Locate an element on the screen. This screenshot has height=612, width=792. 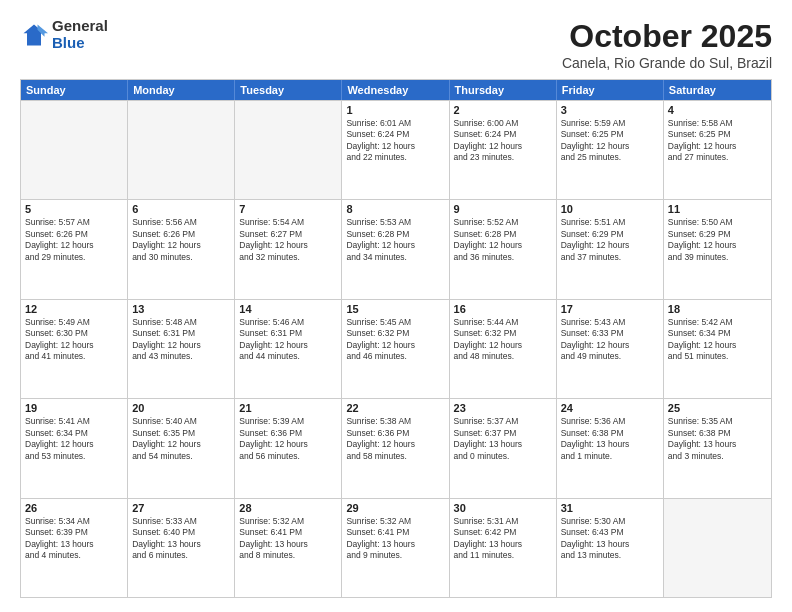
calendar-header-cell: Friday is located at coordinates (610, 90).